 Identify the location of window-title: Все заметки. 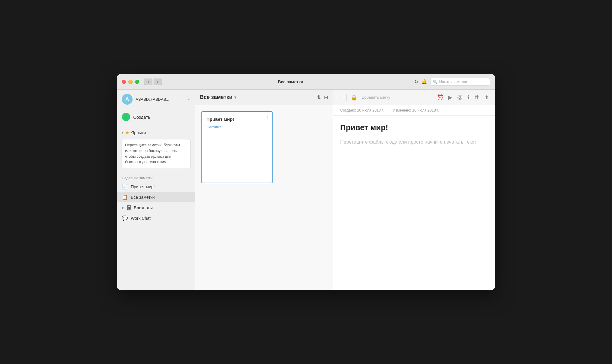
(290, 82).